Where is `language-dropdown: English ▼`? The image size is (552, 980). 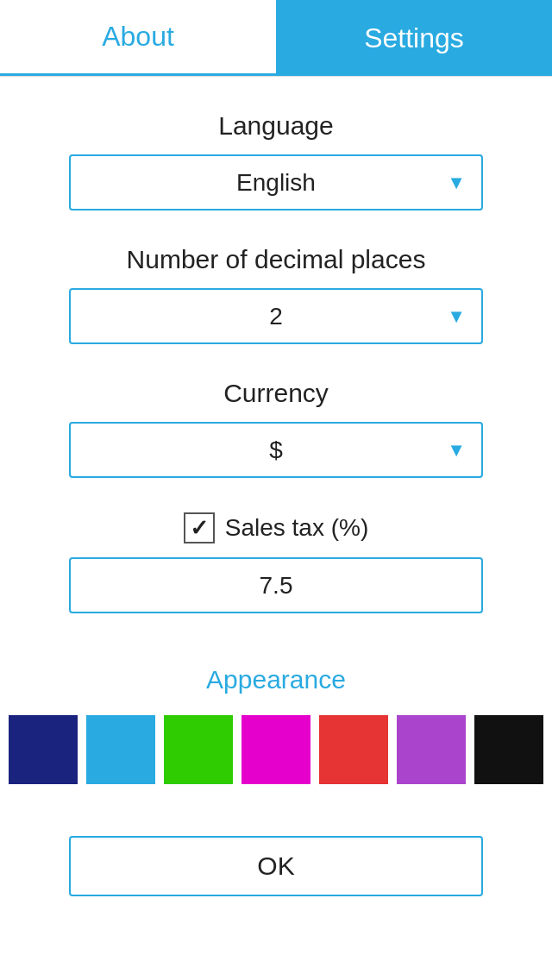
language-dropdown: English ▼ is located at coordinates (276, 183).